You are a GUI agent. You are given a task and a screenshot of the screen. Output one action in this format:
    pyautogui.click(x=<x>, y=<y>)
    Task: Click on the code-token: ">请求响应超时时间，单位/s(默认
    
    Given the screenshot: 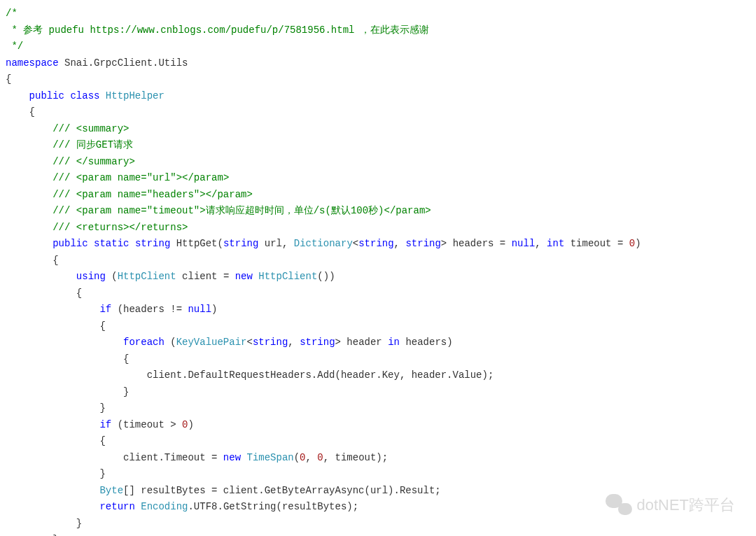 What is the action you would take?
    pyautogui.click(x=272, y=211)
    